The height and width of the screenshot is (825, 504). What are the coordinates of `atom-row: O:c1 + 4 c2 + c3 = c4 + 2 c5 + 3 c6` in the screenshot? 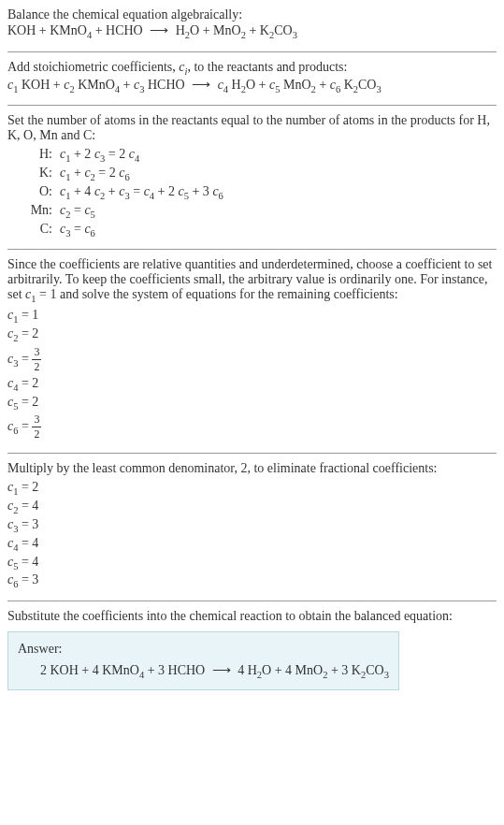 It's located at (260, 193).